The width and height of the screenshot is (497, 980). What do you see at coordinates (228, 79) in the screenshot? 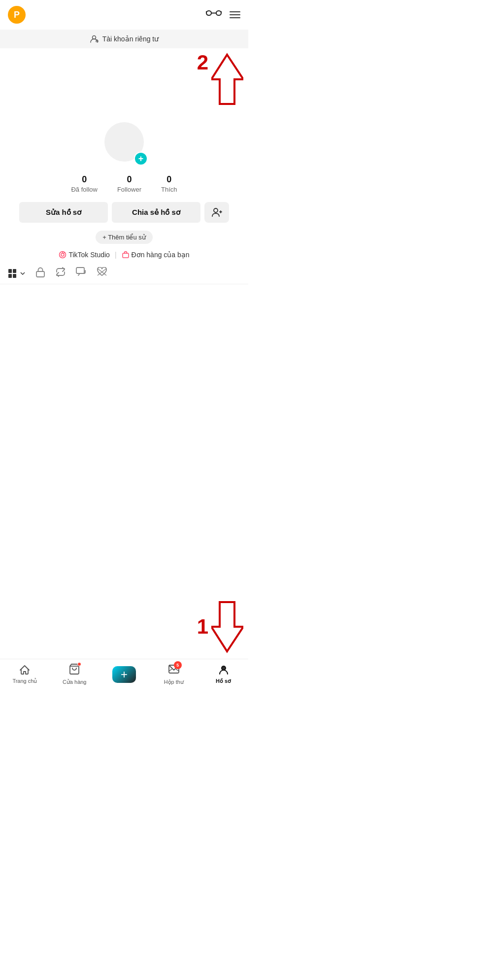
I see `arrow-up-icon` at bounding box center [228, 79].